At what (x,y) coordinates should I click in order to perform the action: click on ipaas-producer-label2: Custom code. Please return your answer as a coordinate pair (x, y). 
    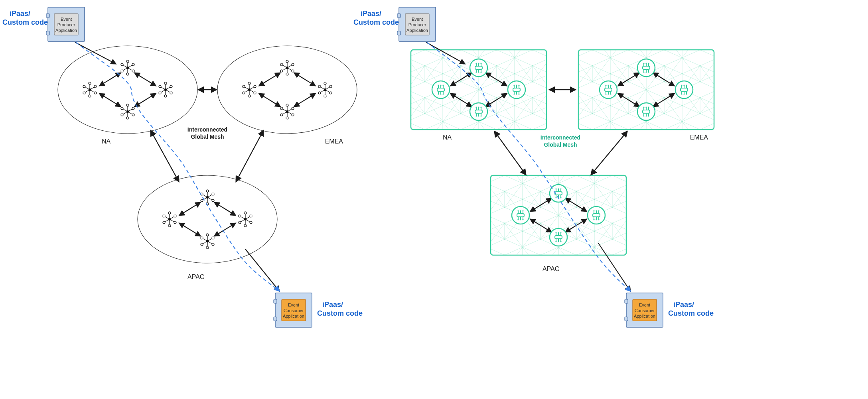
    Looking at the image, I should click on (25, 22).